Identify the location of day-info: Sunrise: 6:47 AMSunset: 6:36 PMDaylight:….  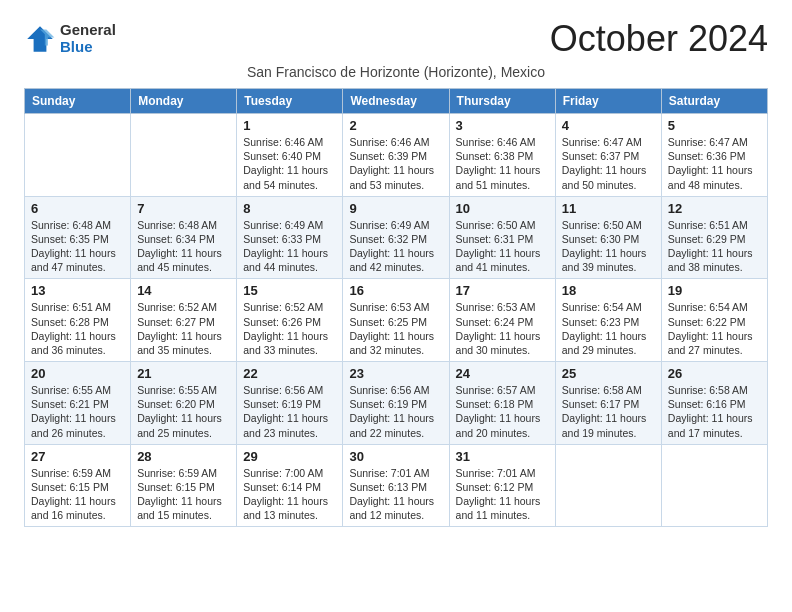
(714, 164).